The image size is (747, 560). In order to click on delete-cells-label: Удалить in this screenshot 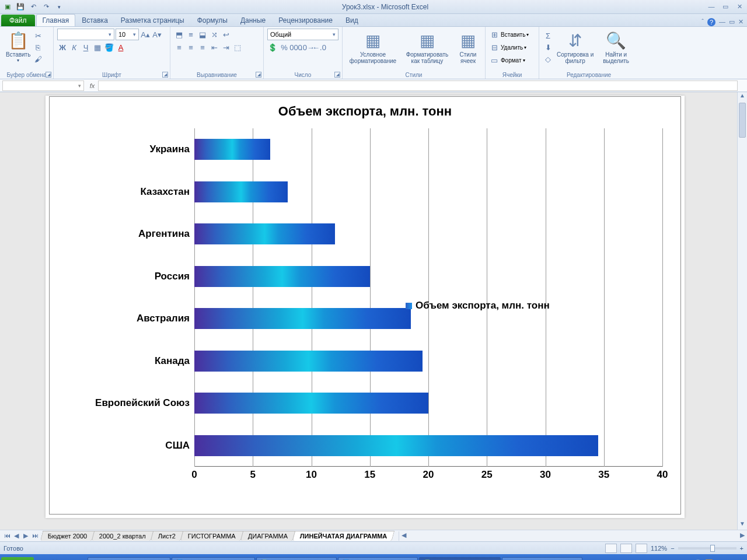, I will do `click(512, 48)`.